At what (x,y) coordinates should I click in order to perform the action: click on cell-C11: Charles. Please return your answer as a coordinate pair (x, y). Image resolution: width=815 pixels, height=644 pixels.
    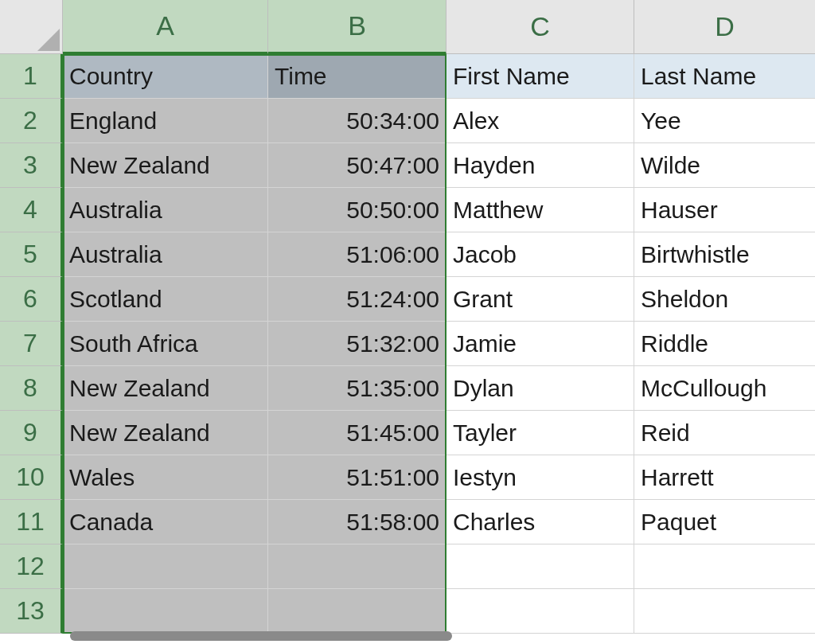
    Looking at the image, I should click on (540, 522).